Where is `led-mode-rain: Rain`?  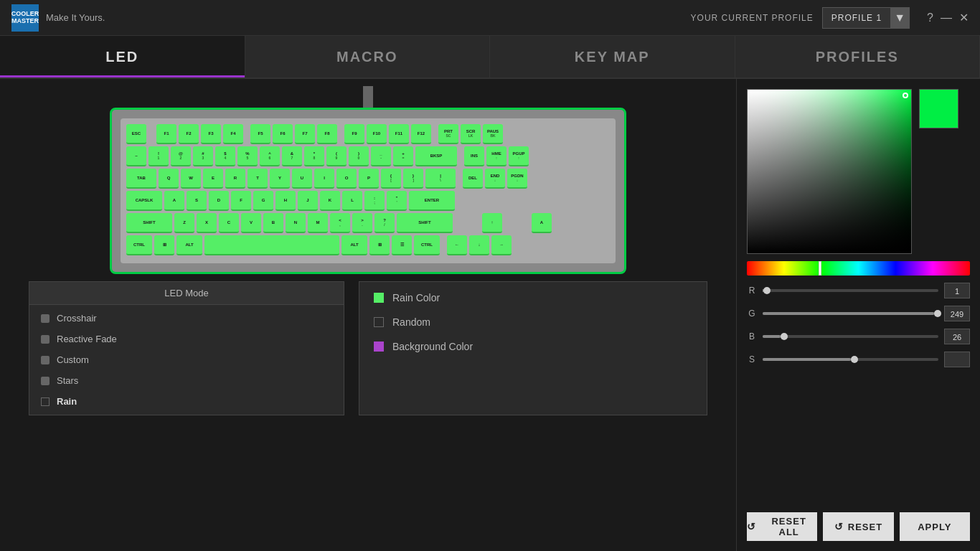 led-mode-rain: Rain is located at coordinates (187, 402).